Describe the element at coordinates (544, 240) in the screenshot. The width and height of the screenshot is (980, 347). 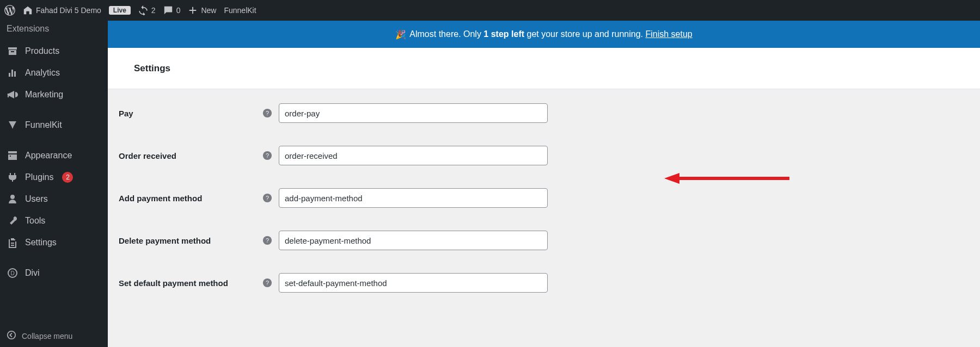
I see `field-delete-payment-method: Delete payment method ?` at that location.